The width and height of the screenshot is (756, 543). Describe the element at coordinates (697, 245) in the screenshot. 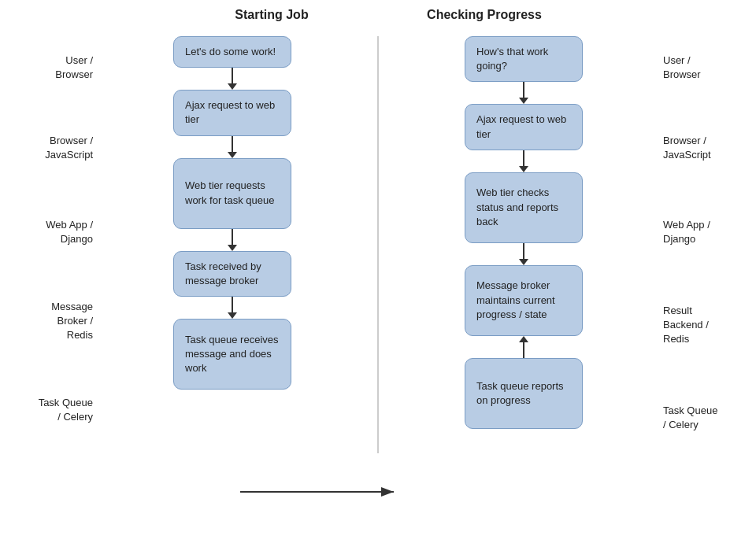

I see `right-labels: User /Browser Browser /JavaScript Web Ap…` at that location.